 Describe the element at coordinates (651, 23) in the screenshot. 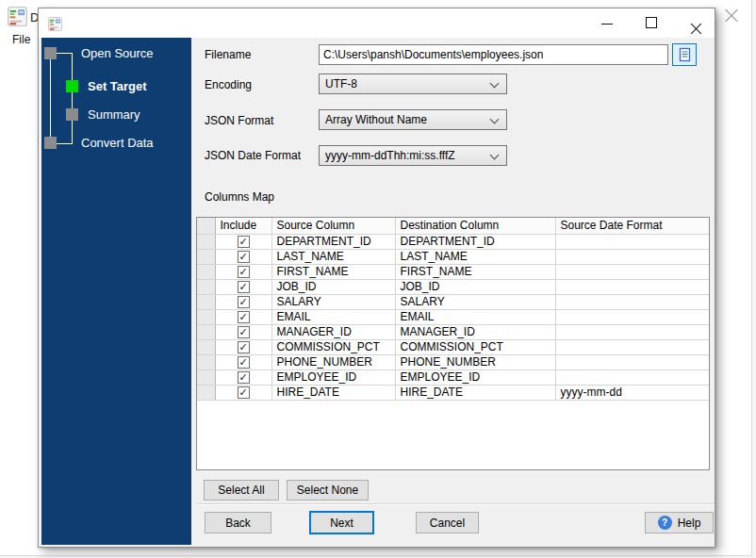

I see `maximize-button` at that location.